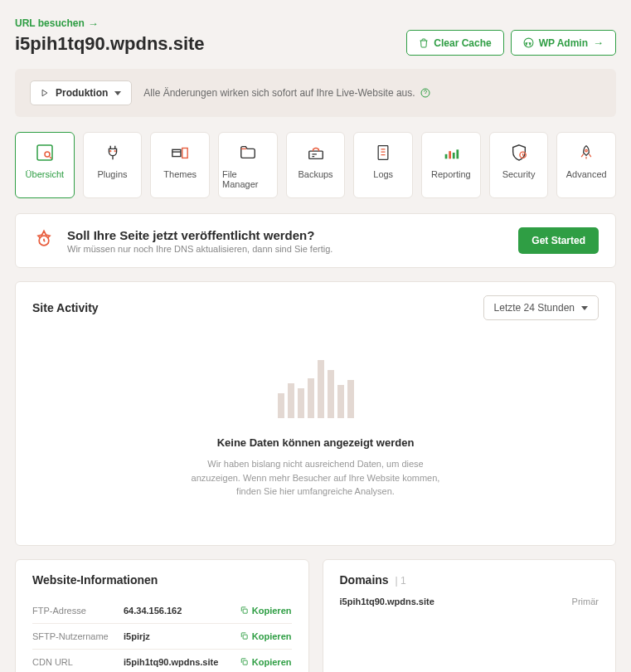  What do you see at coordinates (519, 165) in the screenshot?
I see `tab-security: Security` at bounding box center [519, 165].